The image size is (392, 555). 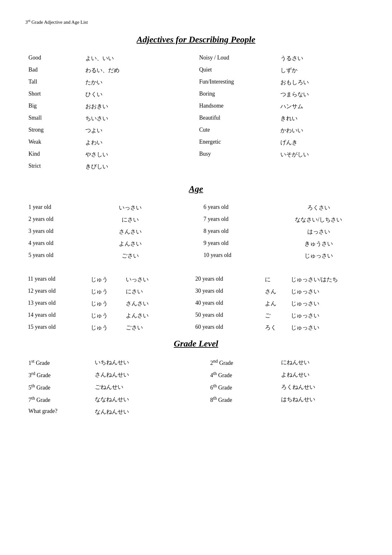 I want to click on adj-eng-right: Busy, so click(x=236, y=154).